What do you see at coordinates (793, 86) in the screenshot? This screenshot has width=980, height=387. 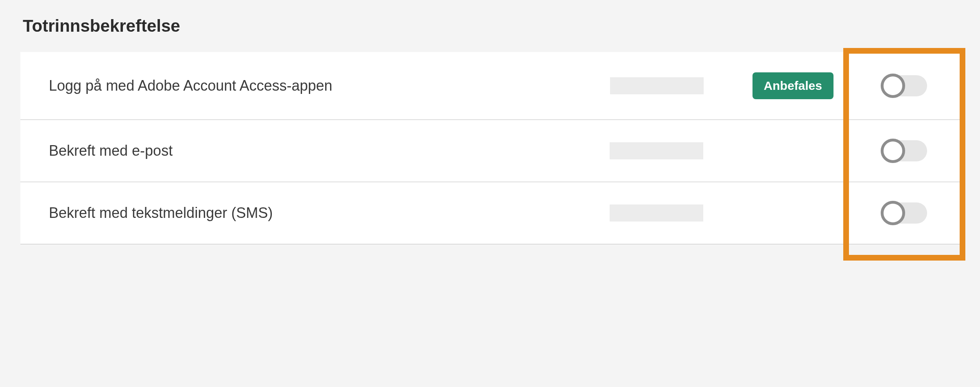 I see `recommended-badge: Anbefales` at bounding box center [793, 86].